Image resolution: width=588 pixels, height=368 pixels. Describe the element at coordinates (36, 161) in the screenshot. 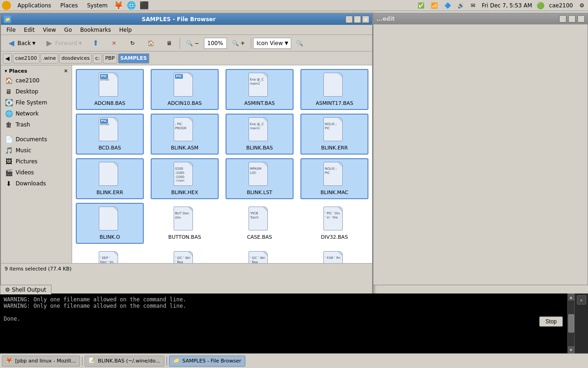

I see `sidebar-item-pictures: 🖼 Pictures` at that location.